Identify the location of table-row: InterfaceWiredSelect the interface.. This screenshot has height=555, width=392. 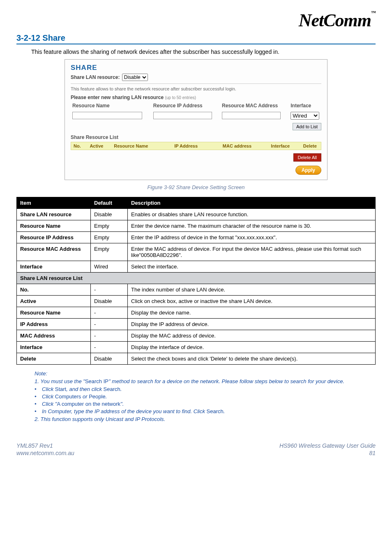
(196, 267).